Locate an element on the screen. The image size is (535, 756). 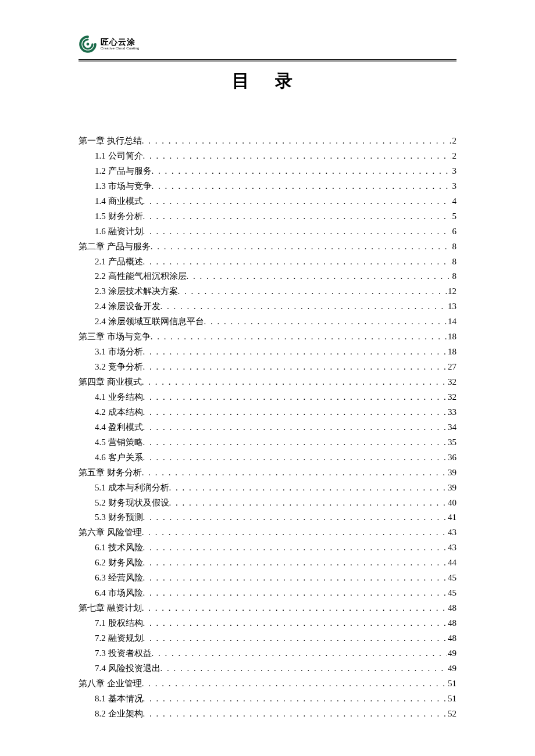
toc-label: 6.3 经营风险 is located at coordinates (119, 578).